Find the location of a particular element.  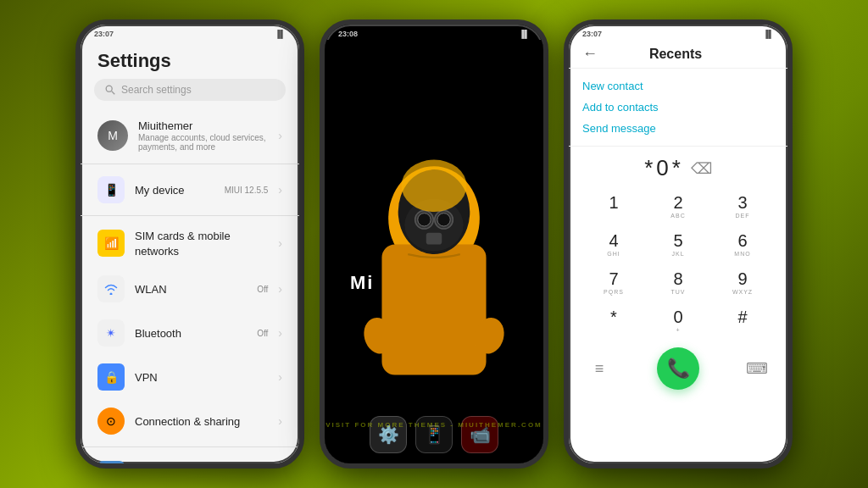

connection-title: Connection & sharing is located at coordinates (187, 422).